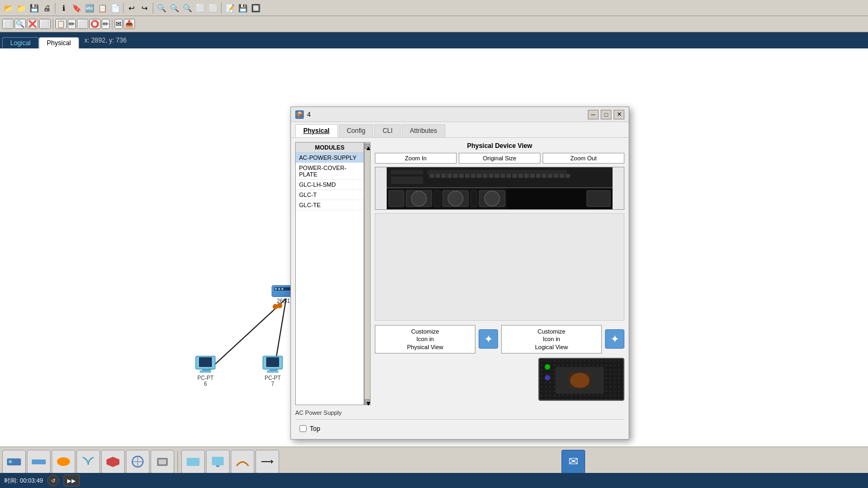  Describe the element at coordinates (273, 371) in the screenshot. I see `device-pc7: PC-PT 7` at that location.